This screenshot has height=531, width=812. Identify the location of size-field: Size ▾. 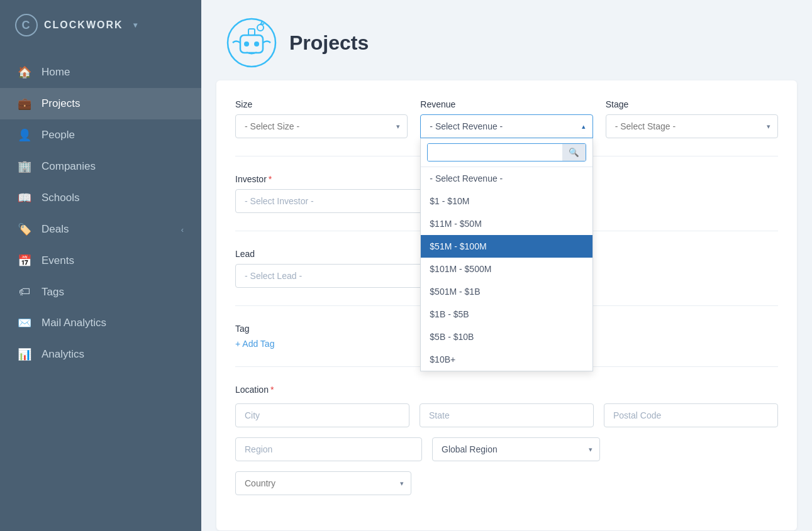
(321, 119).